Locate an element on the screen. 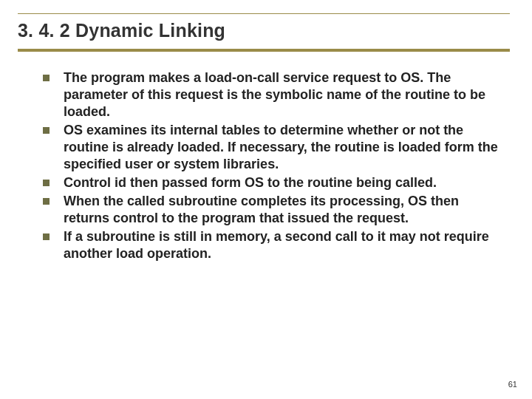 The width and height of the screenshot is (532, 399). list-item: Control id then passed form OS to the ro… is located at coordinates (274, 183).